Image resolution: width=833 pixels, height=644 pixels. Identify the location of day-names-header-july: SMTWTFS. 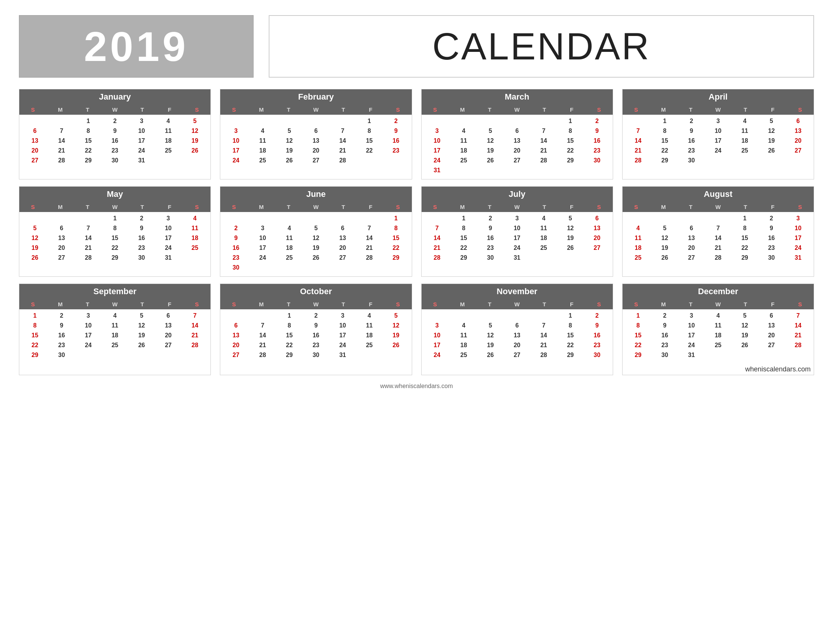
(517, 207).